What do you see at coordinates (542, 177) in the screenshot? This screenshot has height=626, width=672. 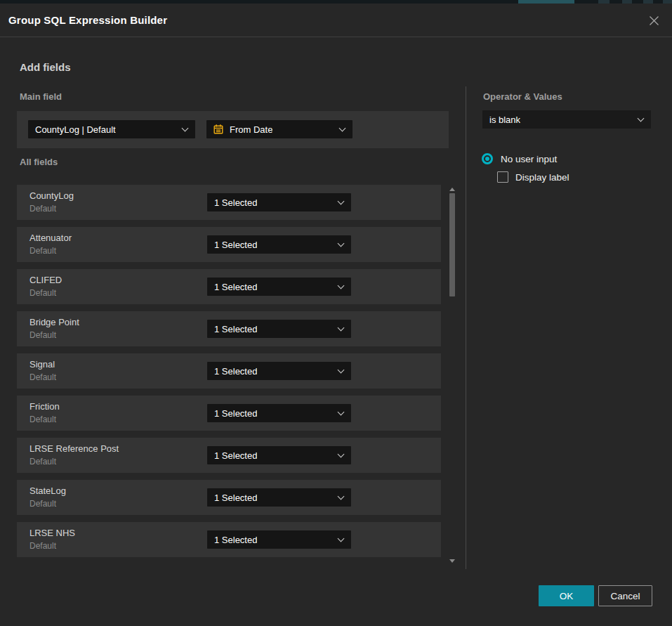 I see `checkbox-label: Display label` at bounding box center [542, 177].